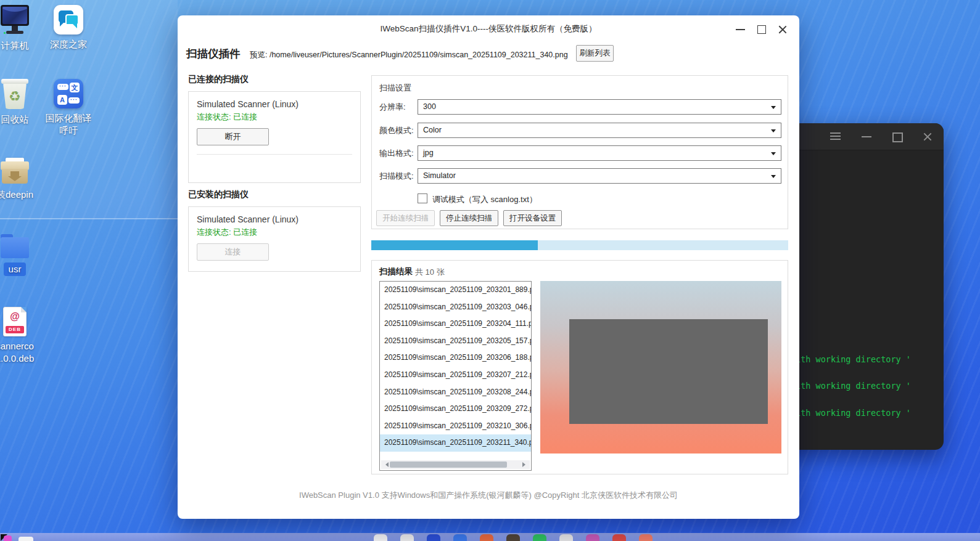 The image size is (980, 541). I want to click on desktop-icon-label: 装deepin, so click(22, 195).